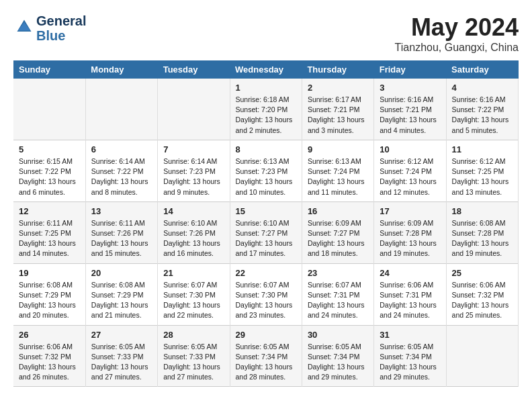 Image resolution: width=532 pixels, height=411 pixels. I want to click on day-number: 14, so click(193, 211).